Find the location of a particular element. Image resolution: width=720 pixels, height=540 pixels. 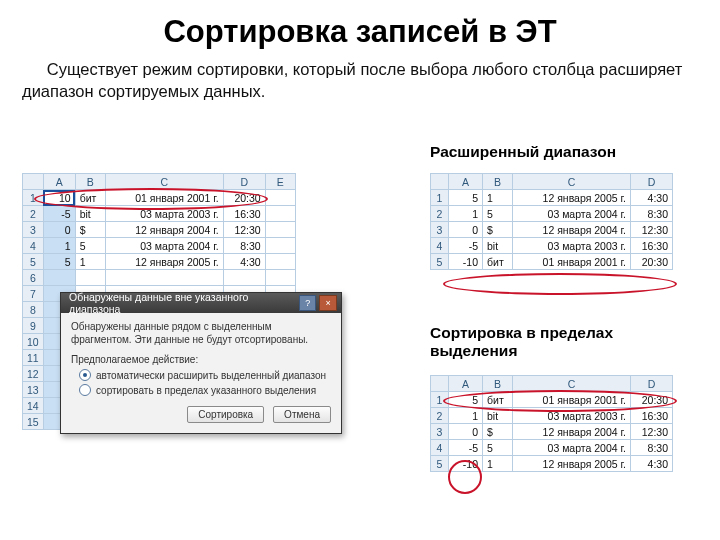

close-icon: × is located at coordinates (328, 303).